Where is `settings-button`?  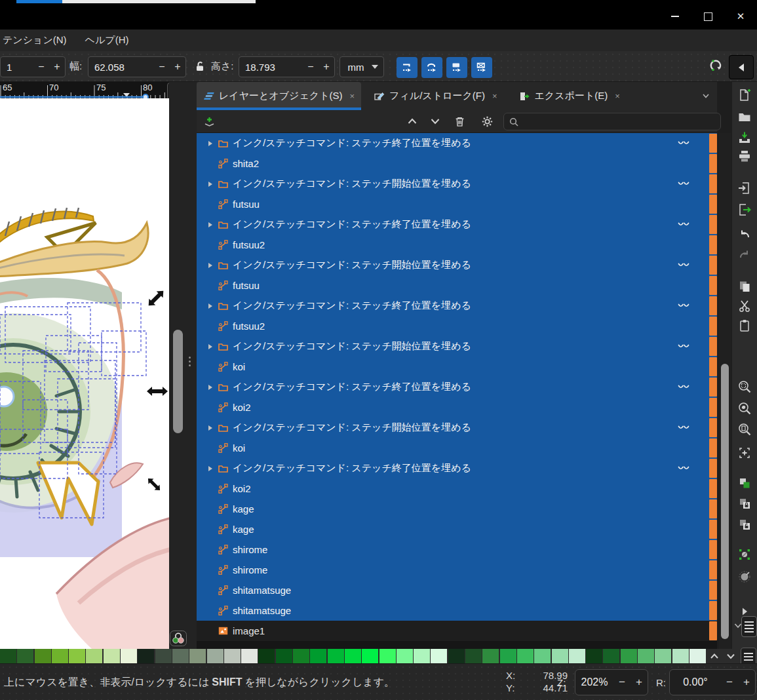 settings-button is located at coordinates (487, 121).